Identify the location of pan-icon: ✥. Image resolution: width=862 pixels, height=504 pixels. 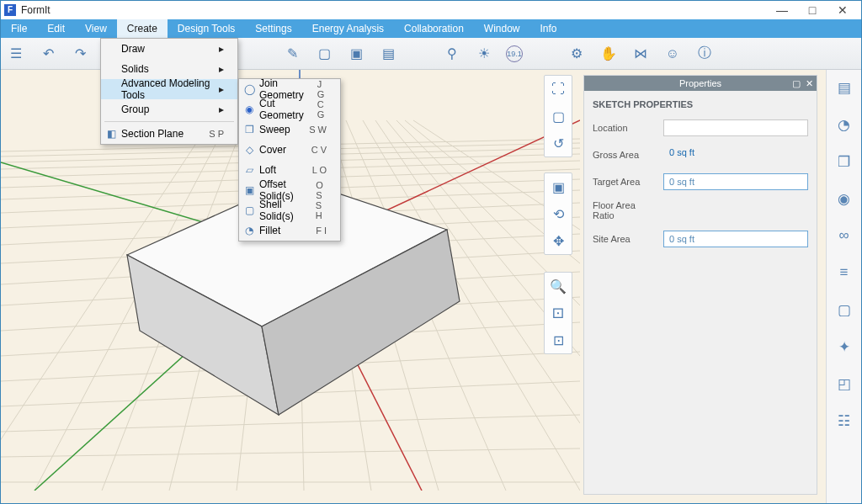
(558, 241).